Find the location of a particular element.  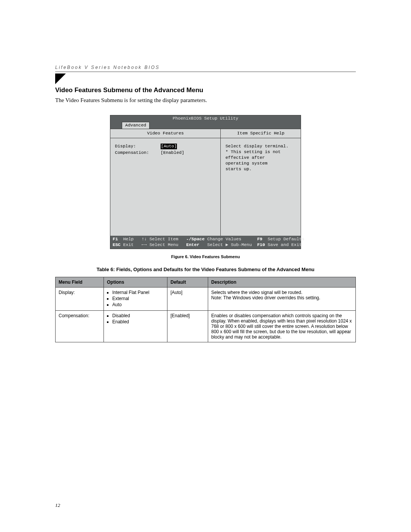

key-enter: Enter is located at coordinates (193, 244).